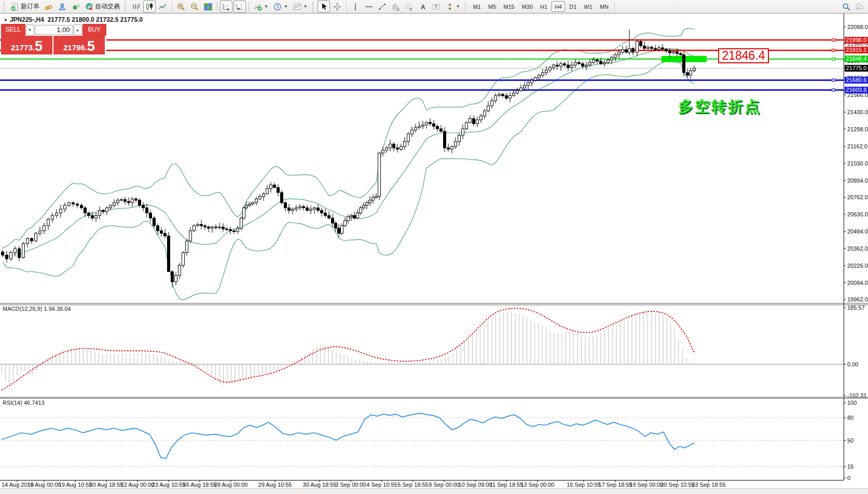 Image resolution: width=868 pixels, height=494 pixels. What do you see at coordinates (444, 485) in the screenshot?
I see `svg-text: 9 Sep 00:00` at bounding box center [444, 485].